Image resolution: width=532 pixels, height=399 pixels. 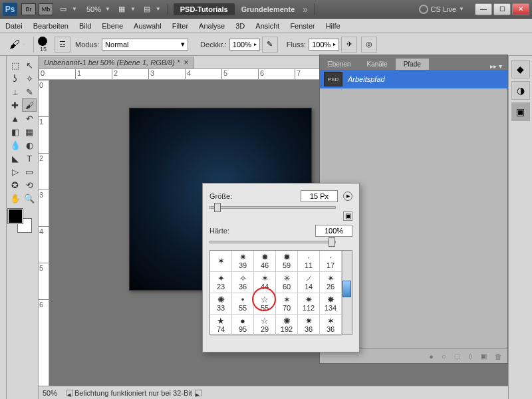 I want to click on brush-preset: ✷112, so click(x=309, y=304).